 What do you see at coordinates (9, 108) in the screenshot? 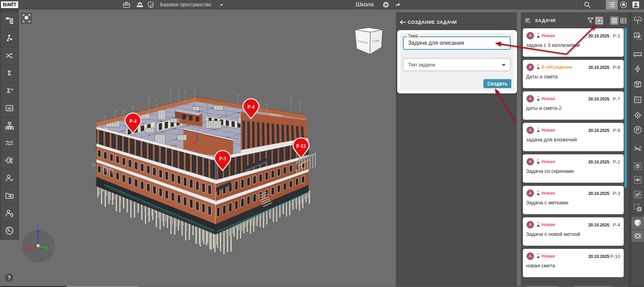
I see `svg-text: 2D` at bounding box center [9, 108].